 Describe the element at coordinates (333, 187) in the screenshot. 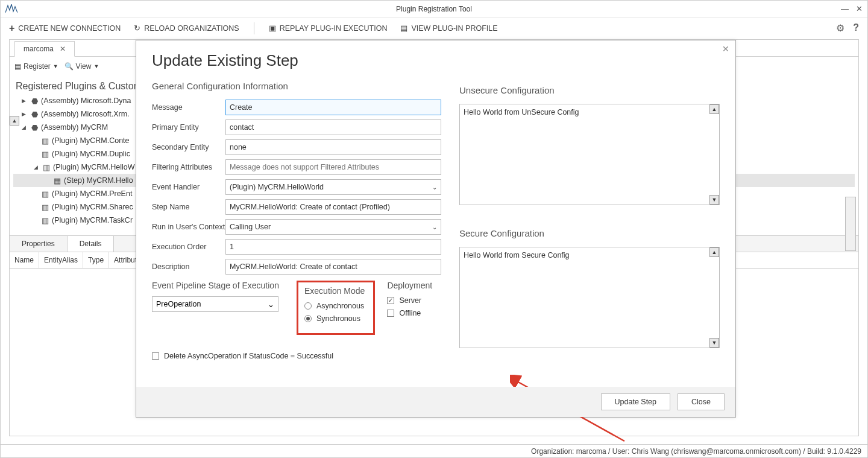

I see `event-handler-select: (Plugin) MyCRM.HelloWorld⌄` at that location.